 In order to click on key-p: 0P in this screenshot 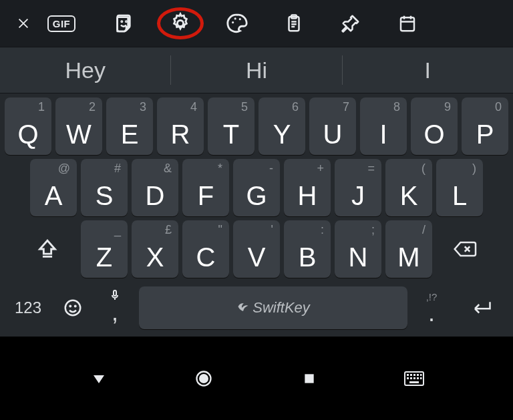, I will do `click(485, 126)`.